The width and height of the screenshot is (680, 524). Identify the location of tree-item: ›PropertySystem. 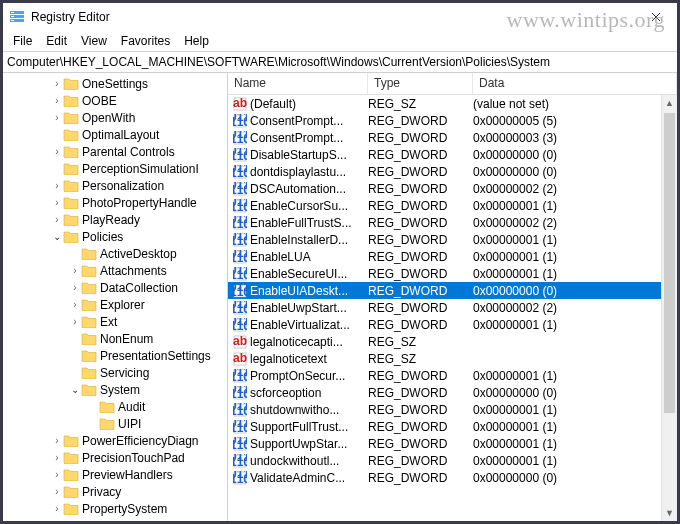
(115, 508).